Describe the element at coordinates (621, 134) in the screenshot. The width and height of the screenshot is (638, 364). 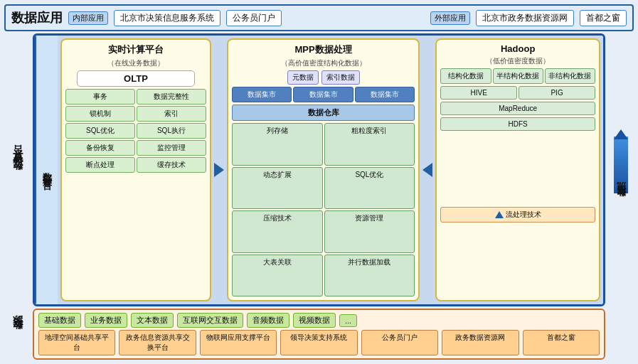
I see `flow-arrow-icon` at that location.